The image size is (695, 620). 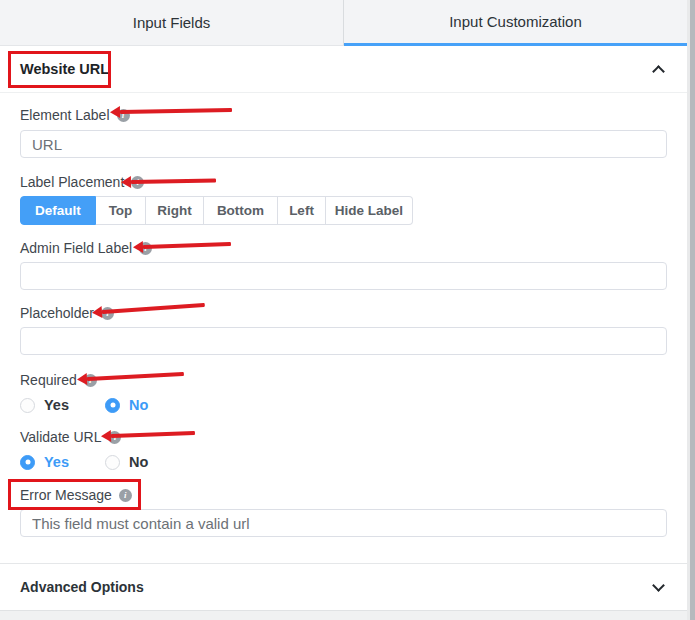 I want to click on validate-url-option-yes: Yes, so click(x=44, y=462).